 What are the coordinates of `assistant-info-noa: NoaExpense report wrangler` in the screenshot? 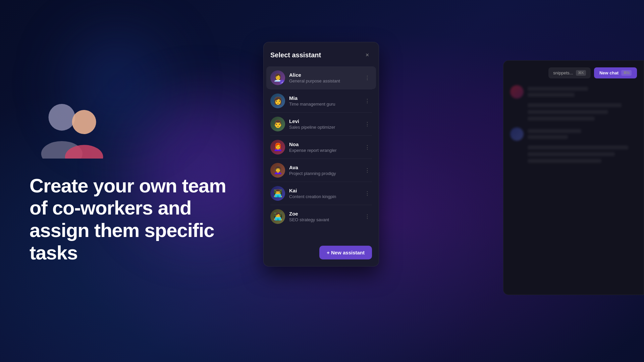 It's located at (326, 147).